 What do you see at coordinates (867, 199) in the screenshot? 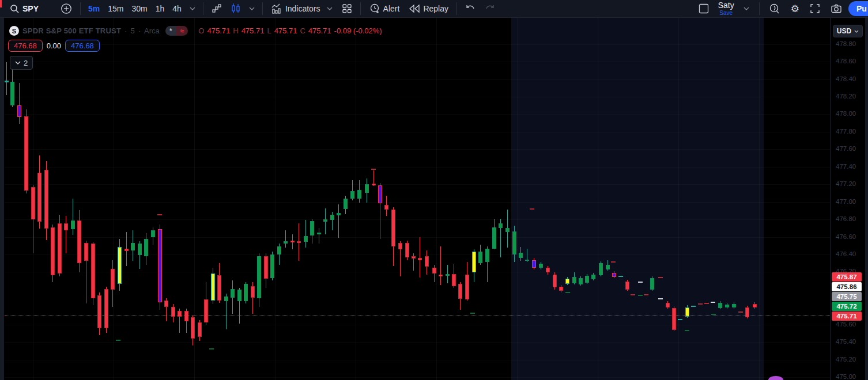
I see `right-edge-strip` at bounding box center [867, 199].